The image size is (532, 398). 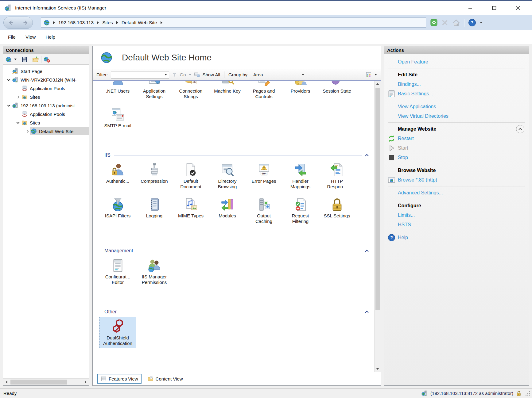 I want to click on feature-iis-manager-permissions: IIS Manager Permissions, so click(x=154, y=272).